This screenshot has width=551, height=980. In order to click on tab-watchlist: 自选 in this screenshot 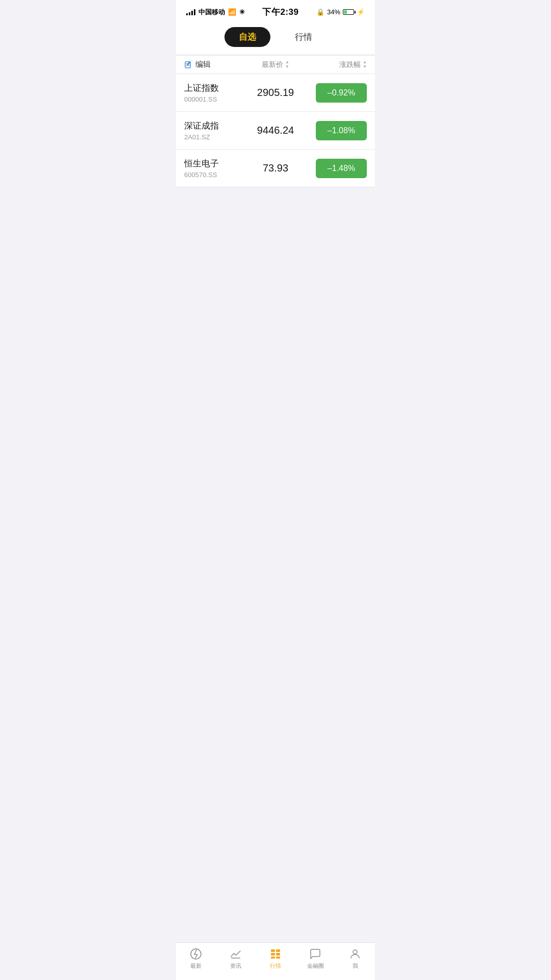, I will do `click(247, 37)`.